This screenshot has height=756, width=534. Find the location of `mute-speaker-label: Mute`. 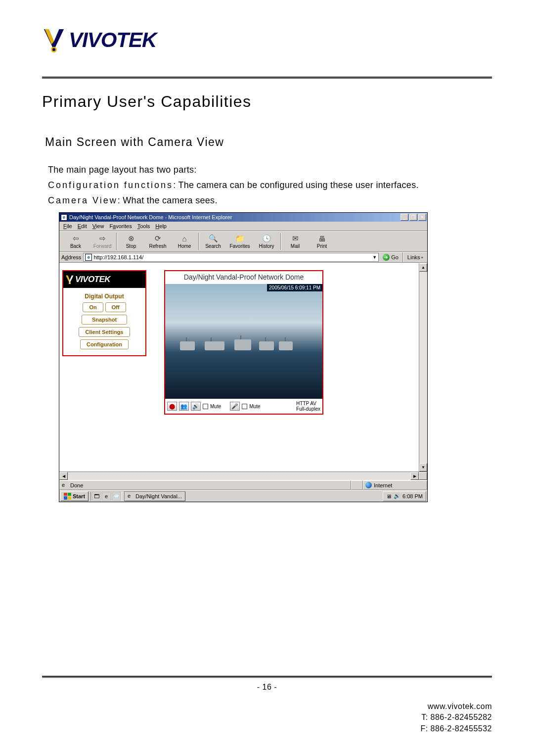

mute-speaker-label: Mute is located at coordinates (216, 407).